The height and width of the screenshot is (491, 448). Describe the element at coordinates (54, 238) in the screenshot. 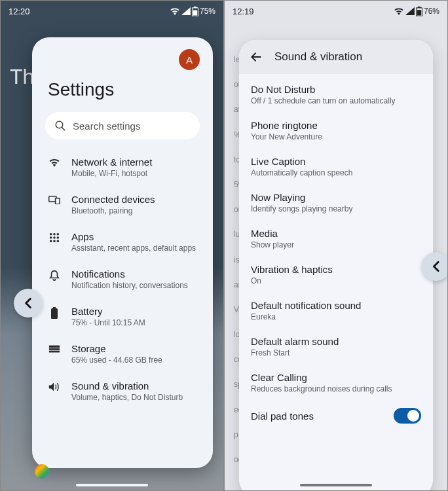

I see `apps-icon` at that location.